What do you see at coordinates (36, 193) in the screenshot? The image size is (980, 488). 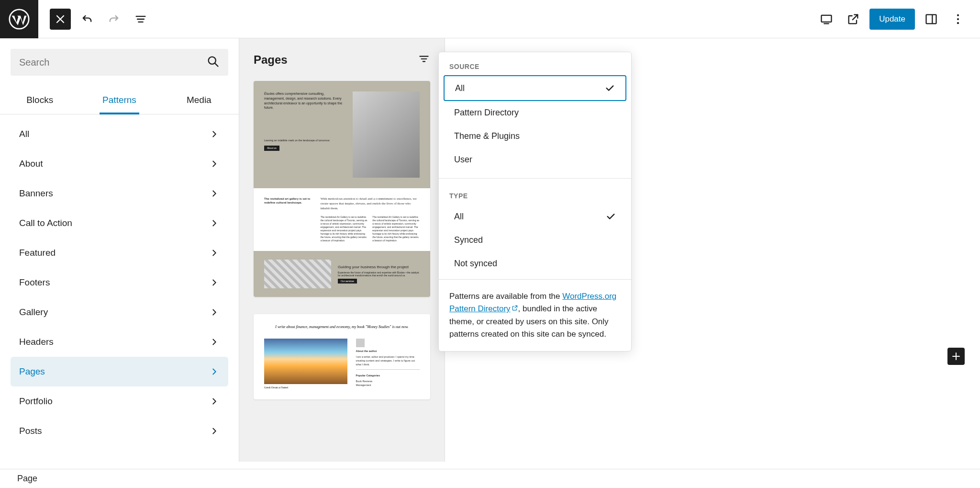 I see `cat-label: Banners` at bounding box center [36, 193].